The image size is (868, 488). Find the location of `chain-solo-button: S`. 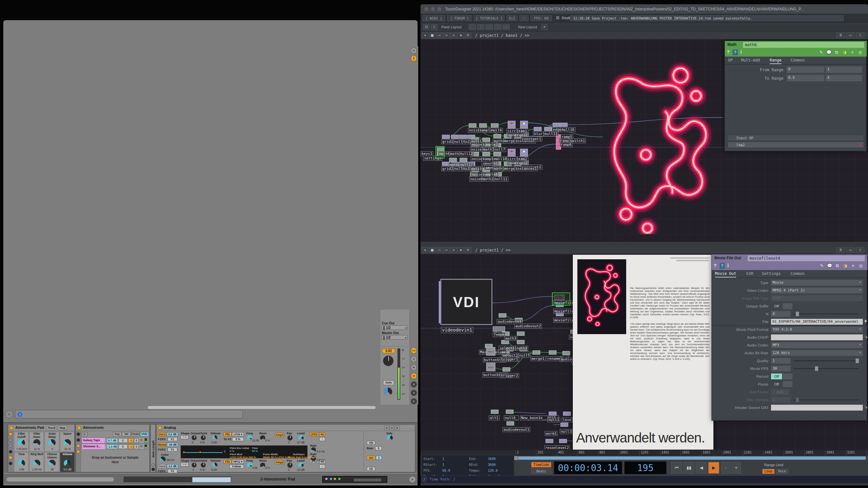

chain-solo-button: S is located at coordinates (136, 441).